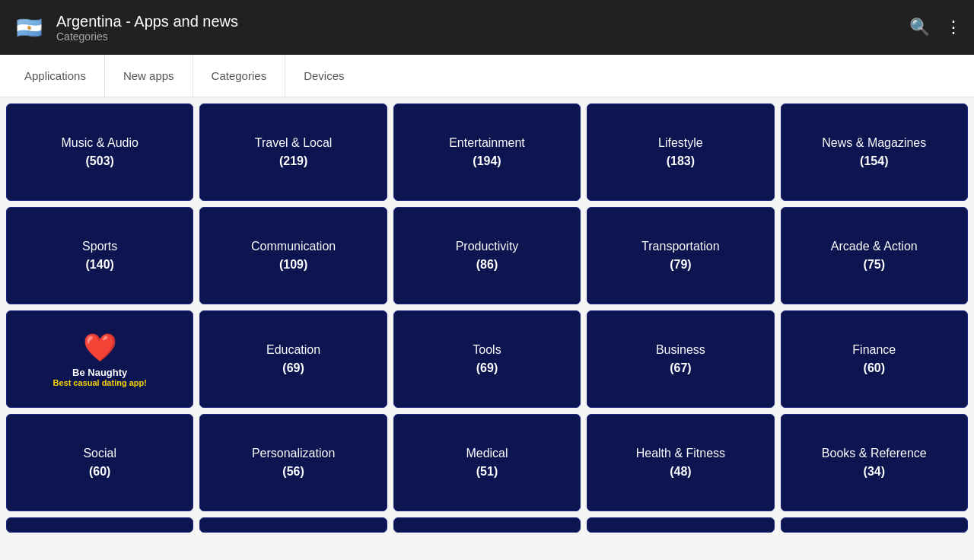 This screenshot has height=560, width=974. Describe the element at coordinates (874, 472) in the screenshot. I see `category-count: (34)` at that location.